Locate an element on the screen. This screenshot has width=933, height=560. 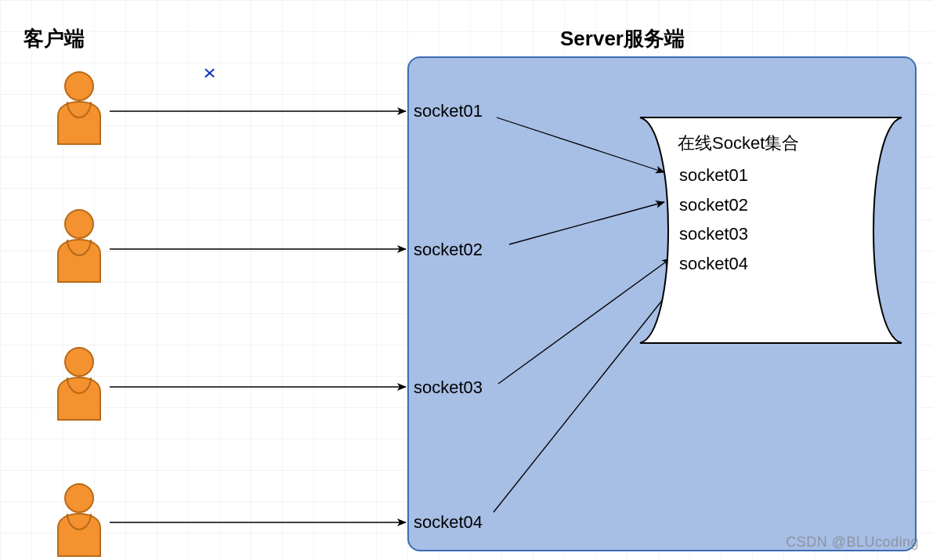
collection-item: socket04 is located at coordinates (735, 263).